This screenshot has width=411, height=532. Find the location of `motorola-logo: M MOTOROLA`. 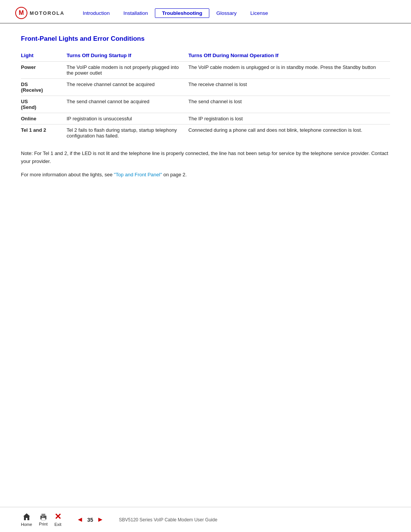

motorola-logo: M MOTOROLA is located at coordinates (40, 13).